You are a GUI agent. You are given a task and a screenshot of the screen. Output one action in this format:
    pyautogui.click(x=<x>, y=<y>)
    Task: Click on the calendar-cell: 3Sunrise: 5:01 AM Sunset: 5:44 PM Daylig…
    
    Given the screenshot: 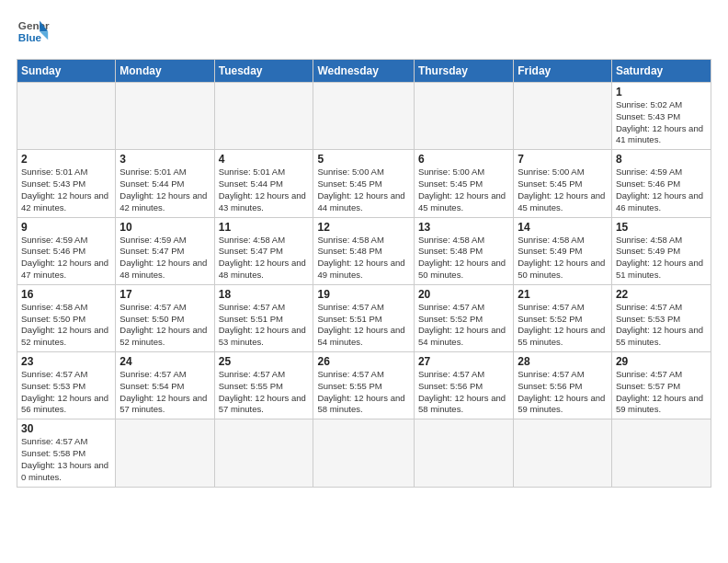 What is the action you would take?
    pyautogui.click(x=165, y=184)
    